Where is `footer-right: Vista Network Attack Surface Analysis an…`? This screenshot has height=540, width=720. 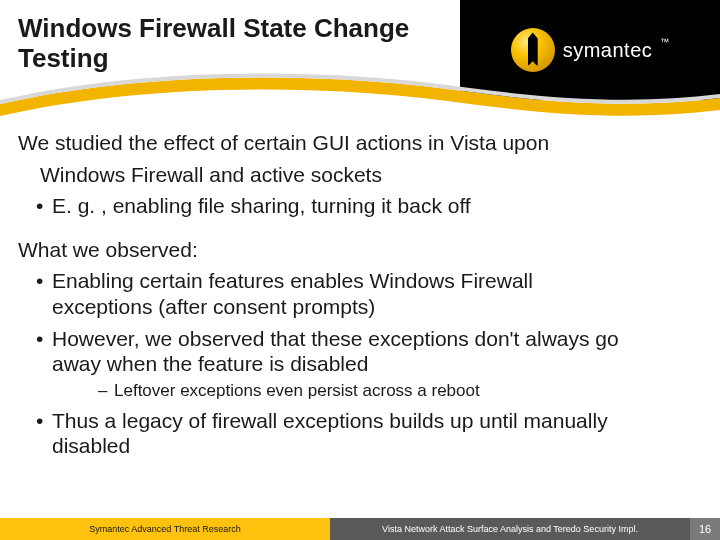 footer-right: Vista Network Attack Surface Analysis an… is located at coordinates (510, 529).